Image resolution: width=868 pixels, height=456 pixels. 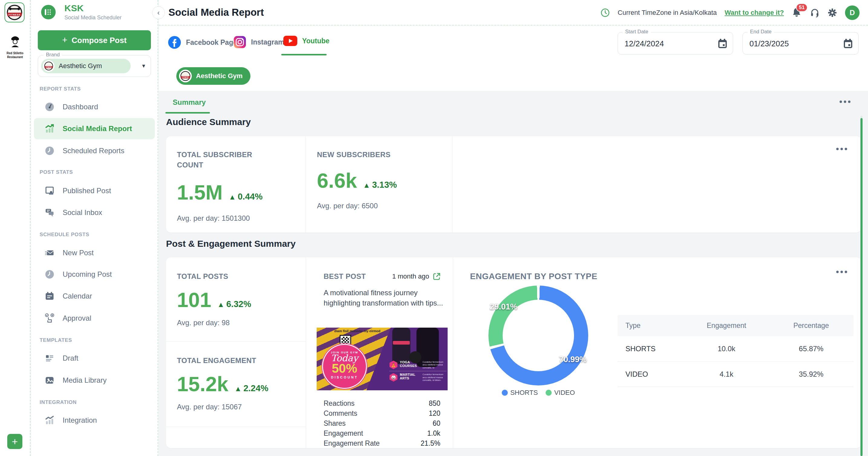 I want to click on legend-dot-green, so click(x=549, y=393).